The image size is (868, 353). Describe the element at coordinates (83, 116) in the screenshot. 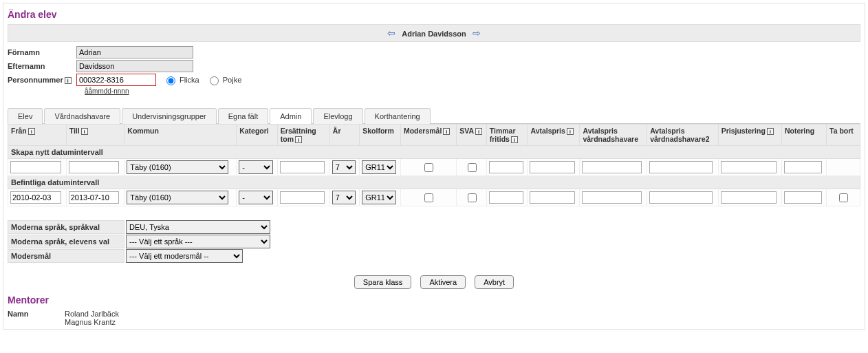

I see `tab-vardnadshavare: Vårdnadshavare` at that location.